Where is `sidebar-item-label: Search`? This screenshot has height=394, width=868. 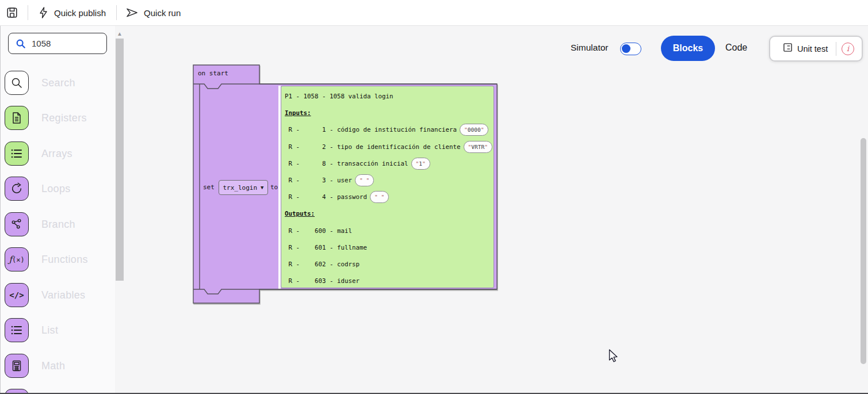 sidebar-item-label: Search is located at coordinates (59, 83).